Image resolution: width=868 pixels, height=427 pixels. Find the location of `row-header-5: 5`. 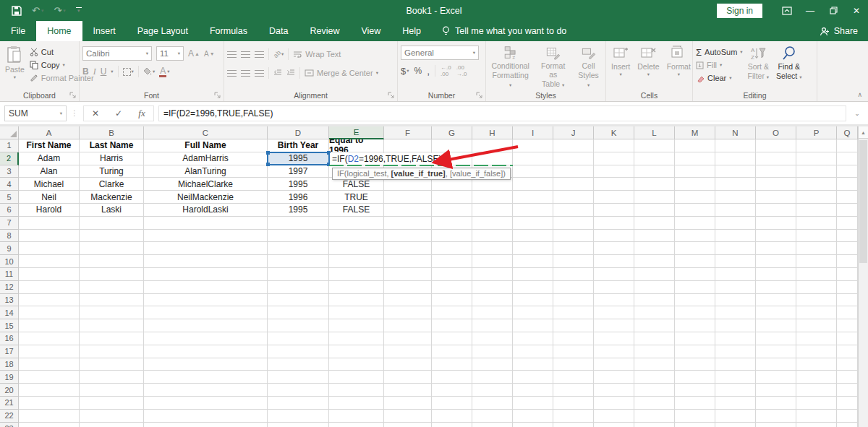

row-header-5: 5 is located at coordinates (9, 197).